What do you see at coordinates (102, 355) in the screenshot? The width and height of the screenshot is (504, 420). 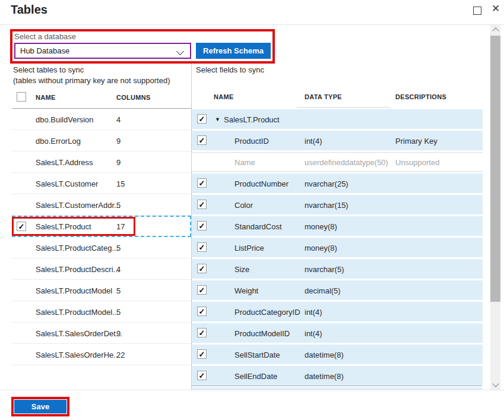 I see `table-row: SalesLT.SalesOrderHe...22` at bounding box center [102, 355].